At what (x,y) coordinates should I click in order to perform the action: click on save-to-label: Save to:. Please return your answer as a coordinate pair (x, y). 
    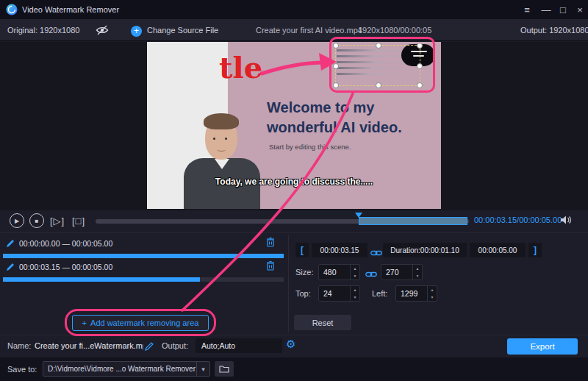
    Looking at the image, I should click on (22, 369).